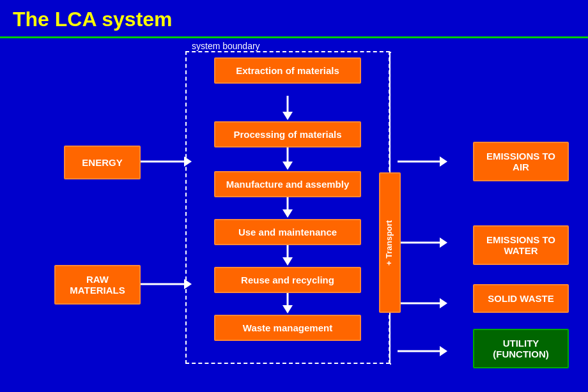  What do you see at coordinates (102, 162) in the screenshot?
I see `energy-box: ENERGY` at bounding box center [102, 162].